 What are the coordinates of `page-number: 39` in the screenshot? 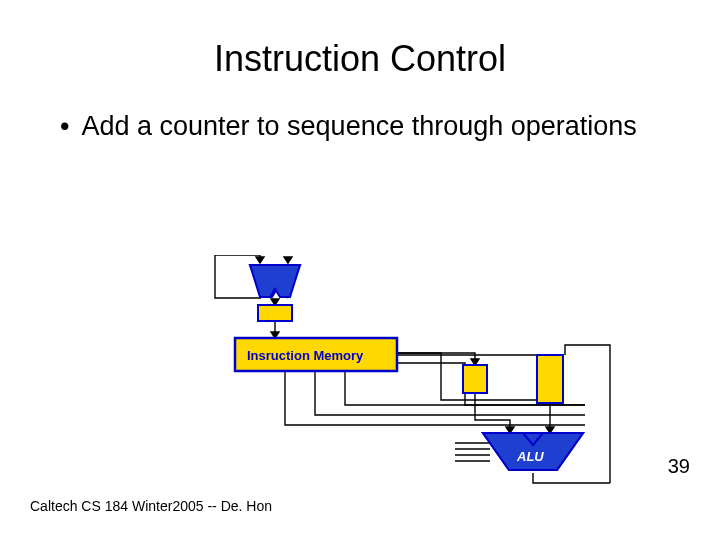 It's located at (679, 466).